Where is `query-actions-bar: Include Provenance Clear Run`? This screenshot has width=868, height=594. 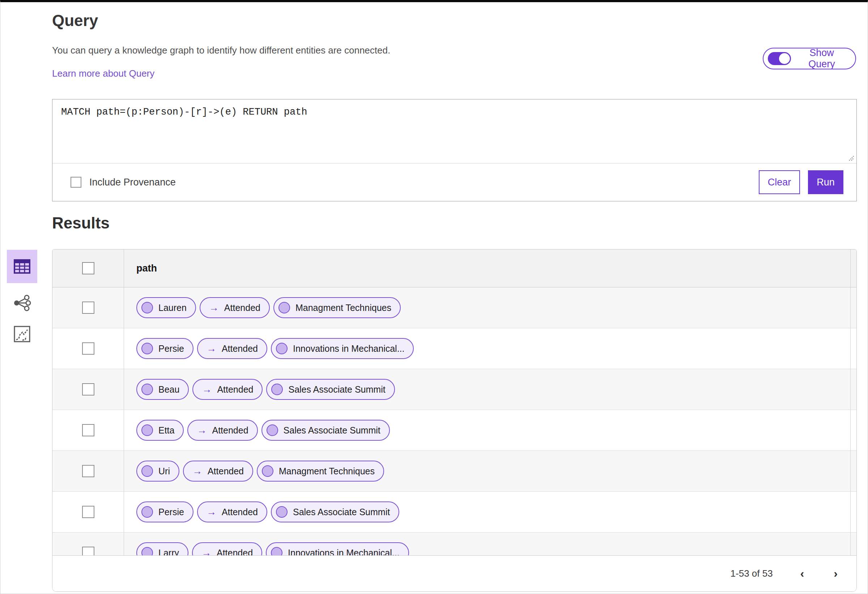
query-actions-bar: Include Provenance Clear Run is located at coordinates (454, 182).